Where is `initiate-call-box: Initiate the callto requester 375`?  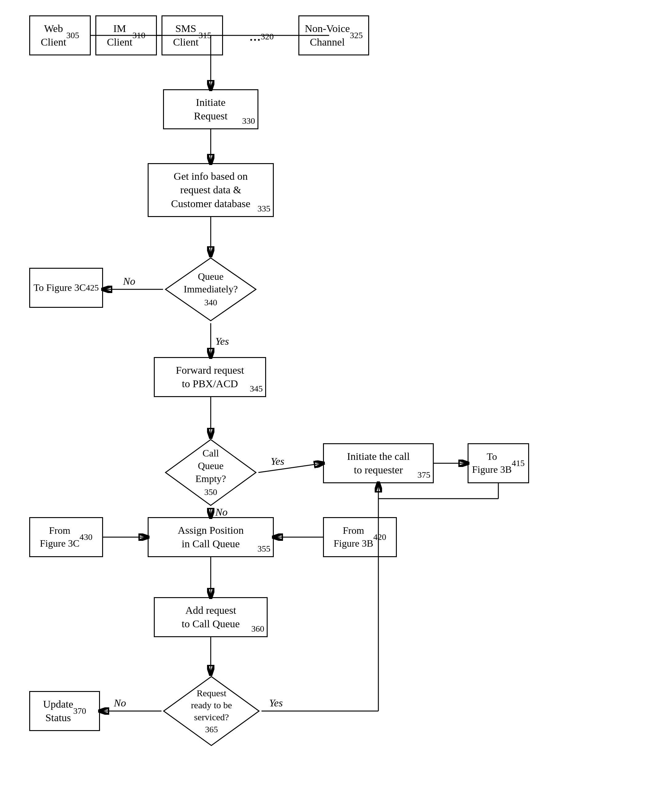
initiate-call-box: Initiate the callto requester 375 is located at coordinates (378, 463).